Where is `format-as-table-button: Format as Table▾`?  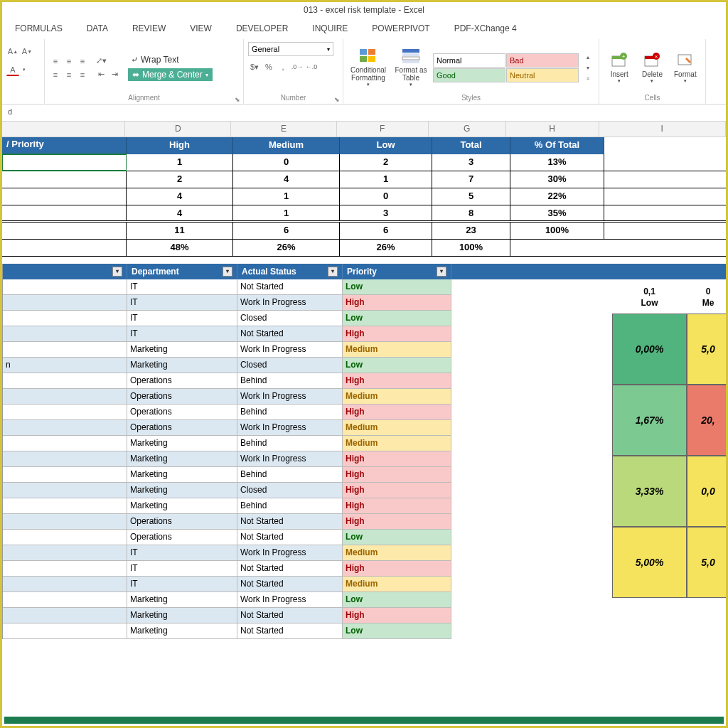 format-as-table-button: Format as Table▾ is located at coordinates (411, 68).